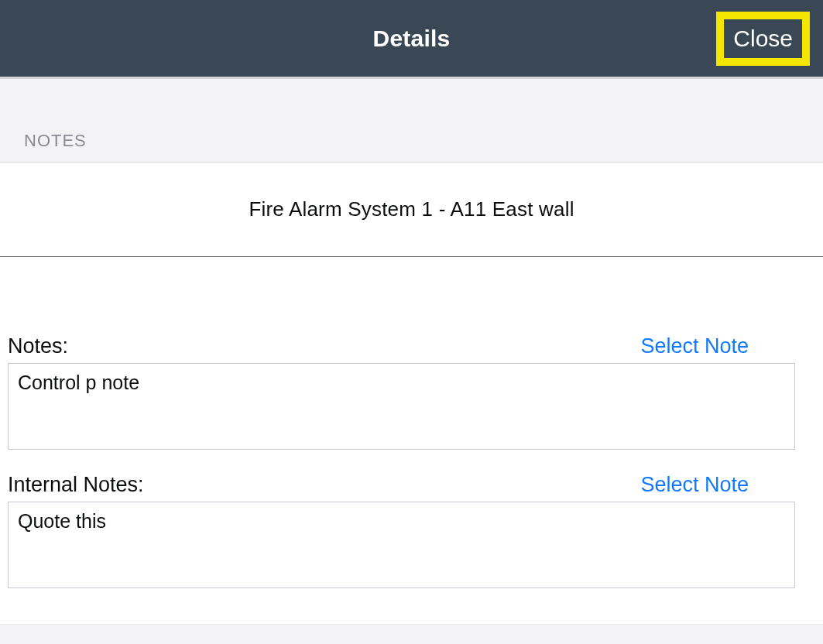  Describe the element at coordinates (763, 39) in the screenshot. I see `close-button: Close` at that location.